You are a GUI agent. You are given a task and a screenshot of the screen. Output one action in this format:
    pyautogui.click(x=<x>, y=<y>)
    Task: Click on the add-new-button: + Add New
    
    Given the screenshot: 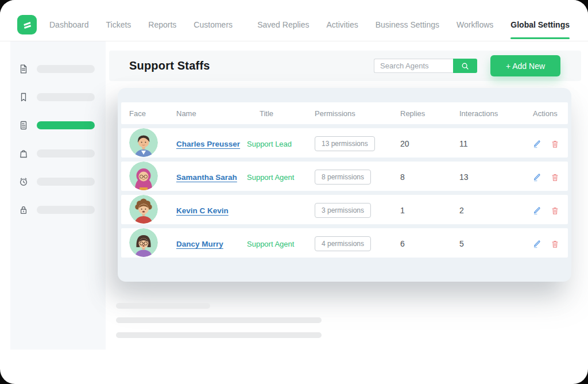 What is the action you would take?
    pyautogui.click(x=525, y=66)
    